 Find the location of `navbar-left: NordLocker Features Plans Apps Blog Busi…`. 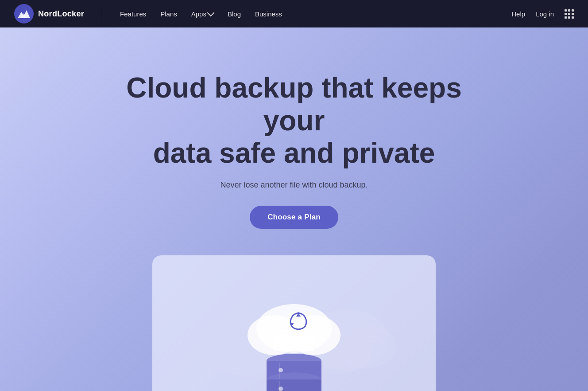

navbar-left: NordLocker Features Plans Apps Blog Busi… is located at coordinates (148, 14).